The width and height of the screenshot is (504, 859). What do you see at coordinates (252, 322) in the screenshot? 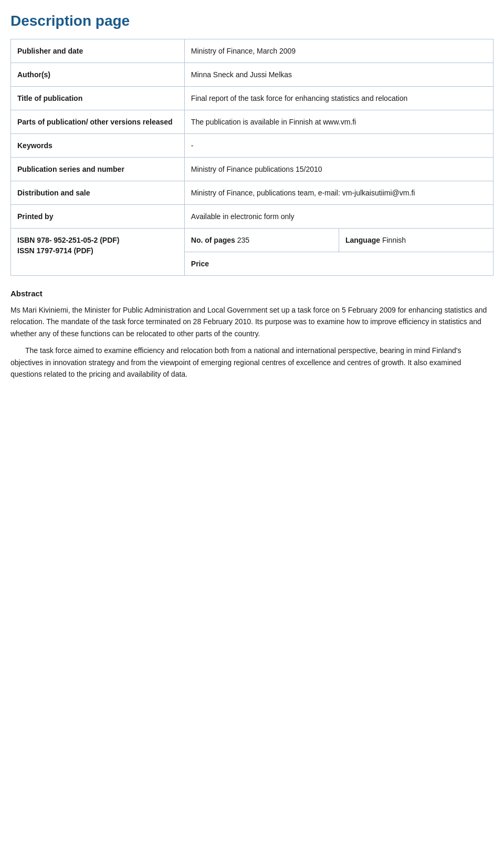
I see `abstract-paragraph-1: Ms Mari Kiviniemi, the Minister for Publ…` at bounding box center [252, 322].